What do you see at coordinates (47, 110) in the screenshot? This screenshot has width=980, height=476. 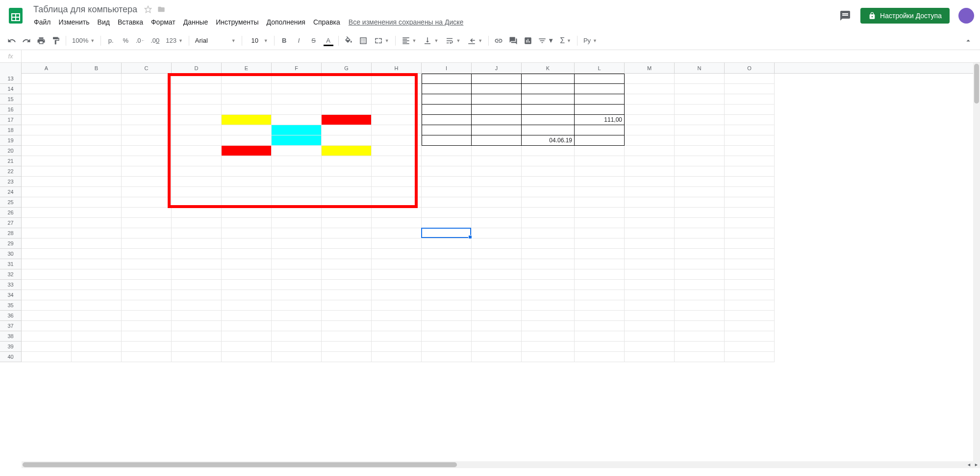 I see `cell-A16` at bounding box center [47, 110].